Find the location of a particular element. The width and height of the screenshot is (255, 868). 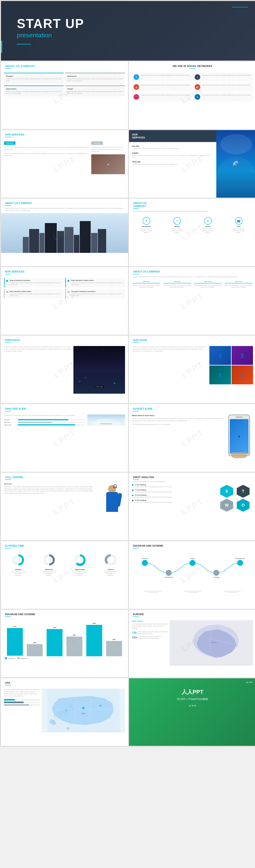

hex-t: T is located at coordinates (243, 491).